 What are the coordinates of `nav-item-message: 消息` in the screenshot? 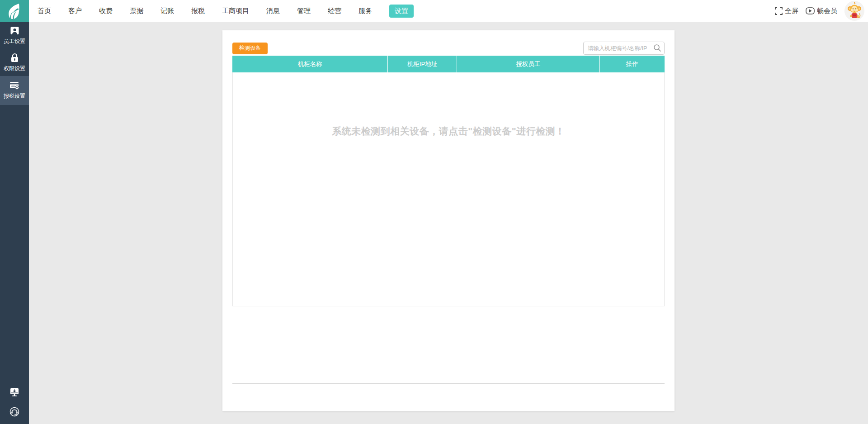 It's located at (273, 11).